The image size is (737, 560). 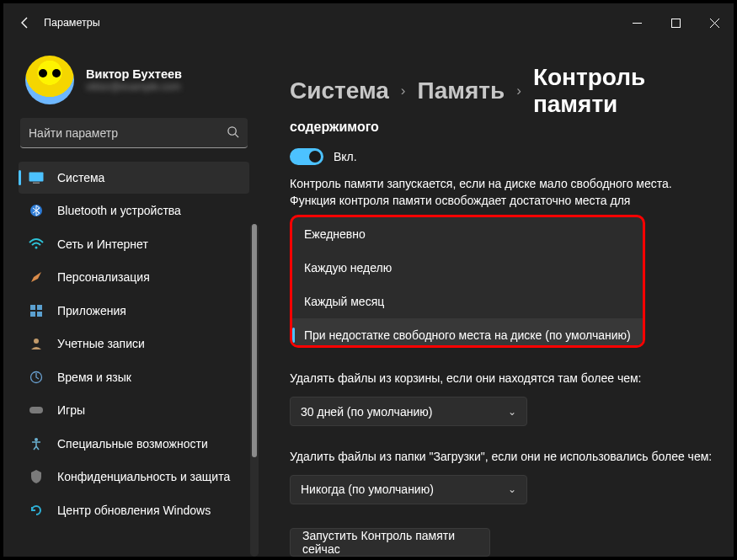 I want to click on recycle-bin-label: Удалять файлы из корзины, если они наход…, so click(x=505, y=378).